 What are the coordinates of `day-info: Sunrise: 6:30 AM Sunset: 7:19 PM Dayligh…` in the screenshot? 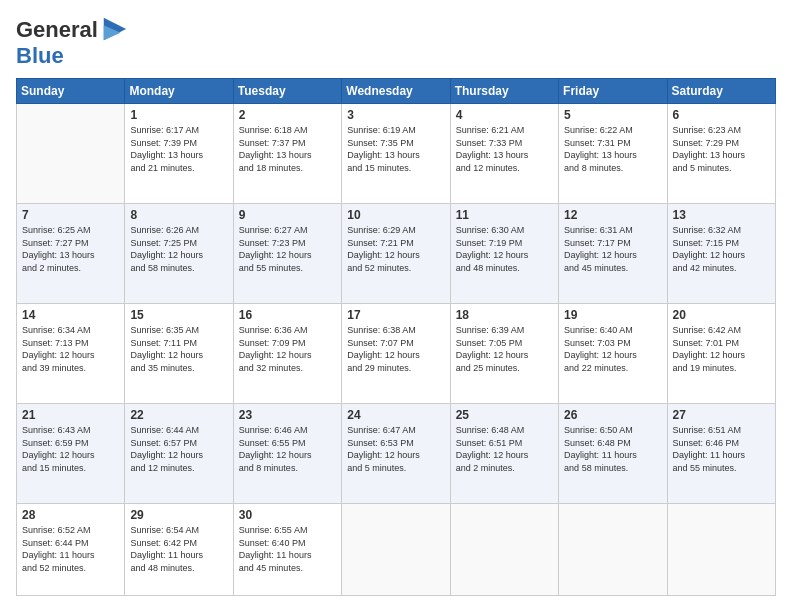 It's located at (504, 249).